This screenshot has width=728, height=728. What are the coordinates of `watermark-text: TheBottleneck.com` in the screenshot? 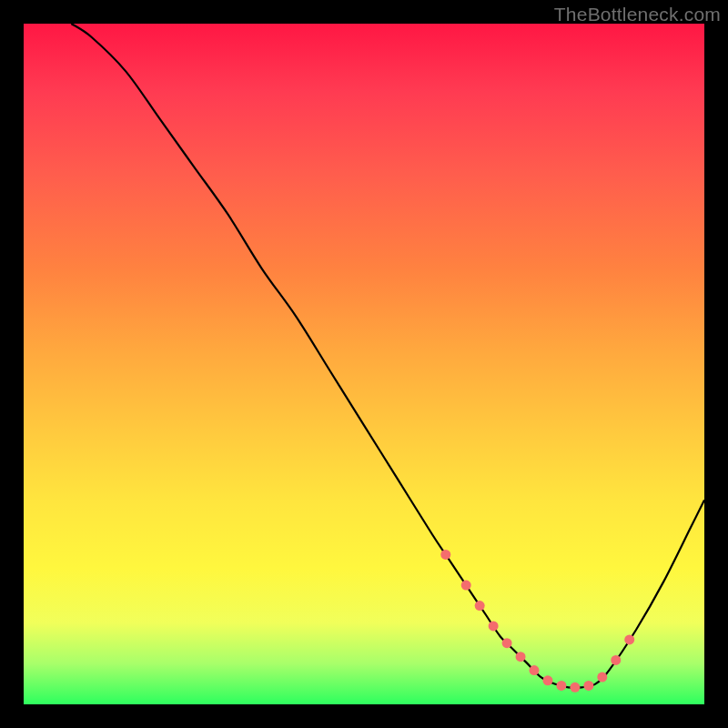 It's located at (637, 15).